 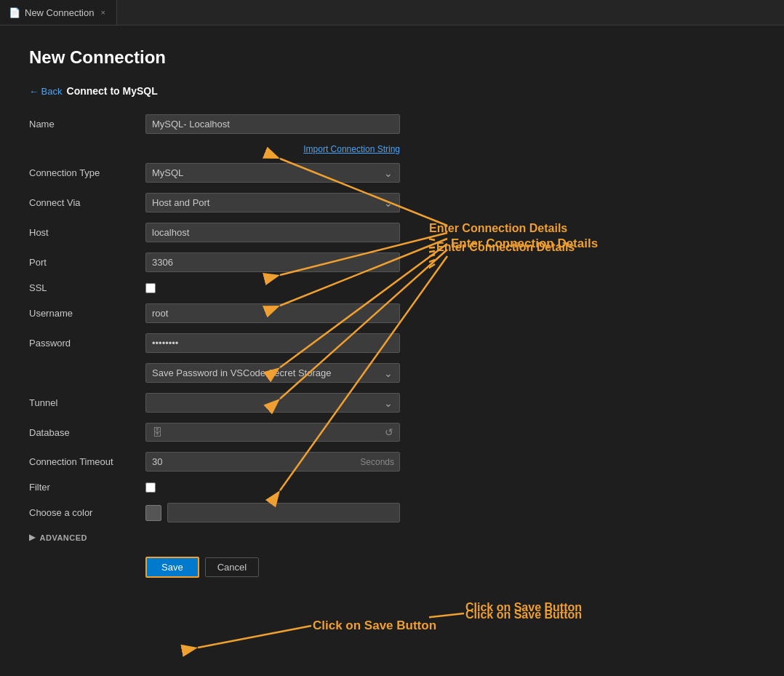 I want to click on timeout-input, so click(x=273, y=461).